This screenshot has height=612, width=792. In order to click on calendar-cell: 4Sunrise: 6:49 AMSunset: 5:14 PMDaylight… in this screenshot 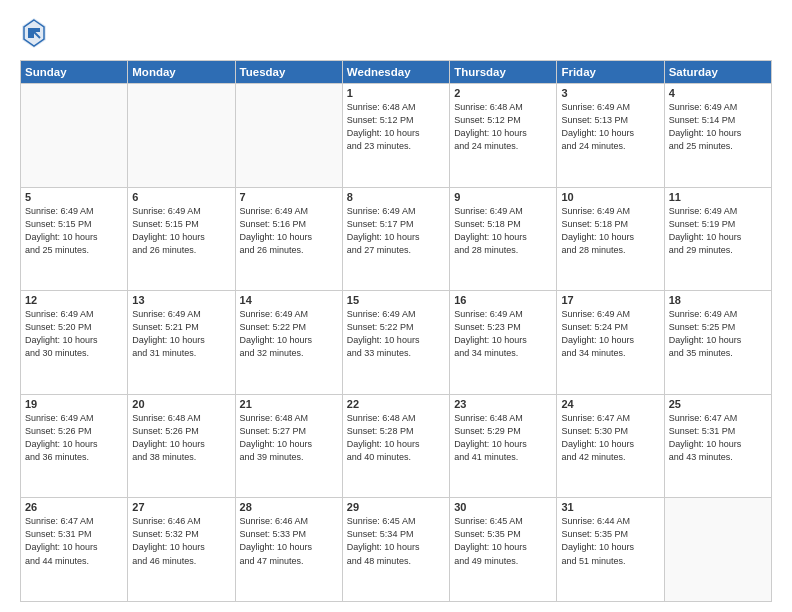, I will do `click(718, 136)`.